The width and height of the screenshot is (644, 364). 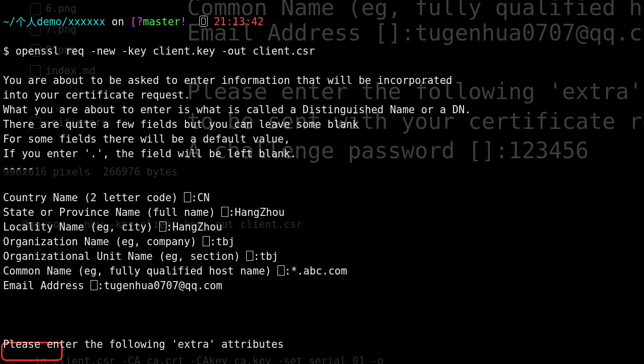 I want to click on git-branch: master, so click(x=162, y=22).